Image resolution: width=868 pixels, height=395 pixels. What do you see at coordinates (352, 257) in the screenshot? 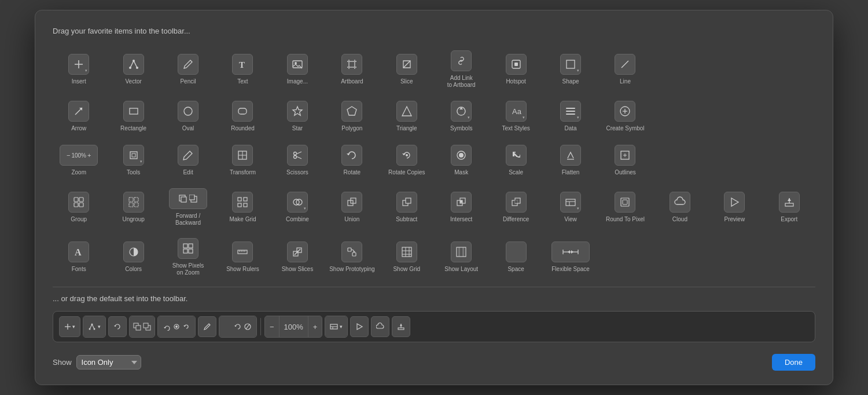
I see `tool-show-prototyping: Show Prototyping` at bounding box center [352, 257].